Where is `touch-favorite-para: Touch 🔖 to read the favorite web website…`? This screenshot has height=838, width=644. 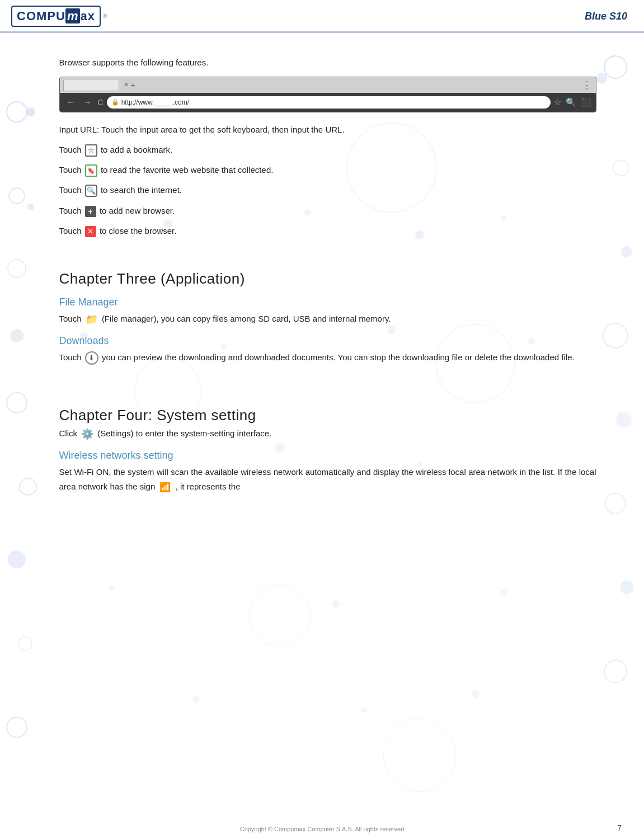 touch-favorite-para: Touch 🔖 to read the favorite web website… is located at coordinates (328, 170).